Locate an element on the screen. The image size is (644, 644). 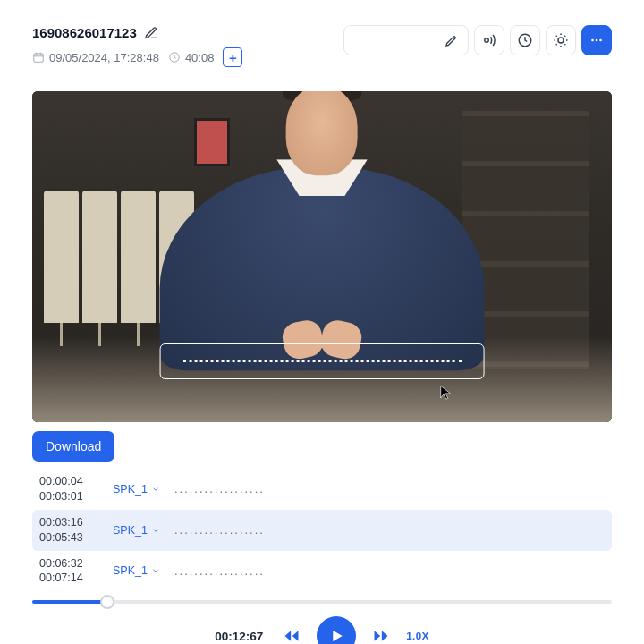
cursor-icon is located at coordinates (446, 393).